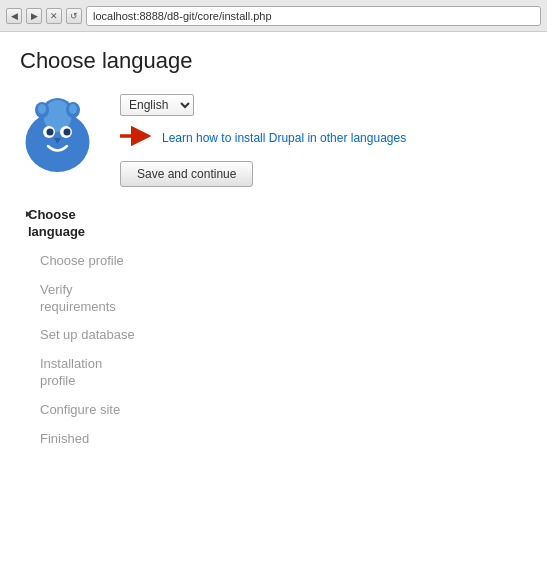  I want to click on learn-link-row: Learn how to install Drupal in other lan…, so click(324, 138).